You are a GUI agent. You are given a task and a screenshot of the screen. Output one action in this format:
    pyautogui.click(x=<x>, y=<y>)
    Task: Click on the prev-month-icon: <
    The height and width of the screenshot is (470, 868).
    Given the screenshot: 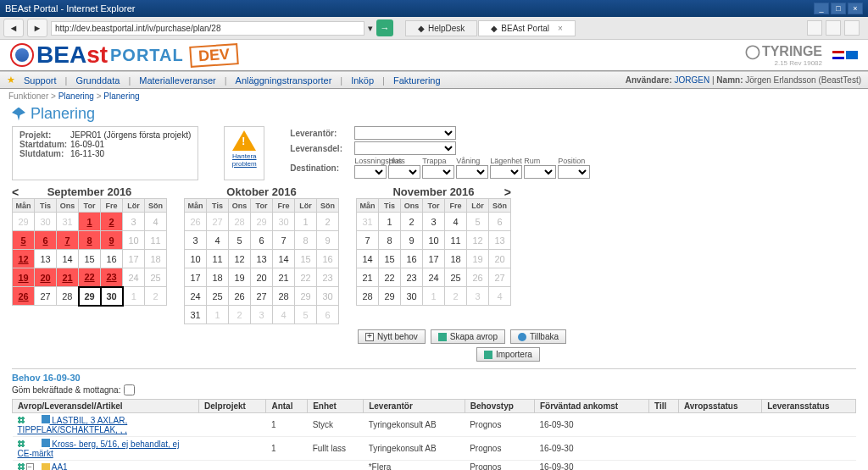 What is the action you would take?
    pyautogui.click(x=15, y=192)
    